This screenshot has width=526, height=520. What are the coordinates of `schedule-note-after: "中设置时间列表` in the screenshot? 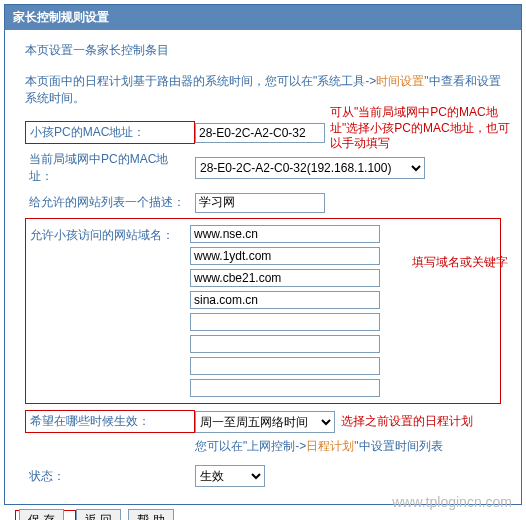 It's located at (398, 446).